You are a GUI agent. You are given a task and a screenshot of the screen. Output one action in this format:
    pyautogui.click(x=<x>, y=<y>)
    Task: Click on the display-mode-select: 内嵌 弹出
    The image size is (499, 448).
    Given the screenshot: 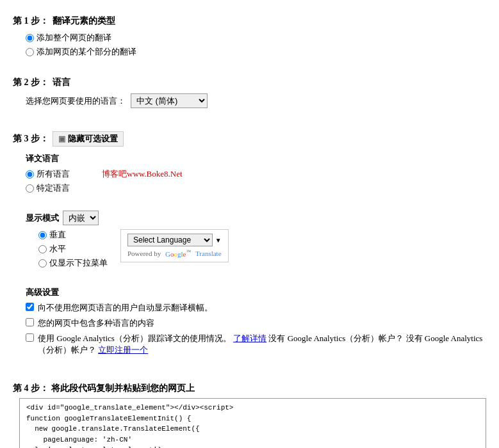 What is the action you would take?
    pyautogui.click(x=81, y=218)
    